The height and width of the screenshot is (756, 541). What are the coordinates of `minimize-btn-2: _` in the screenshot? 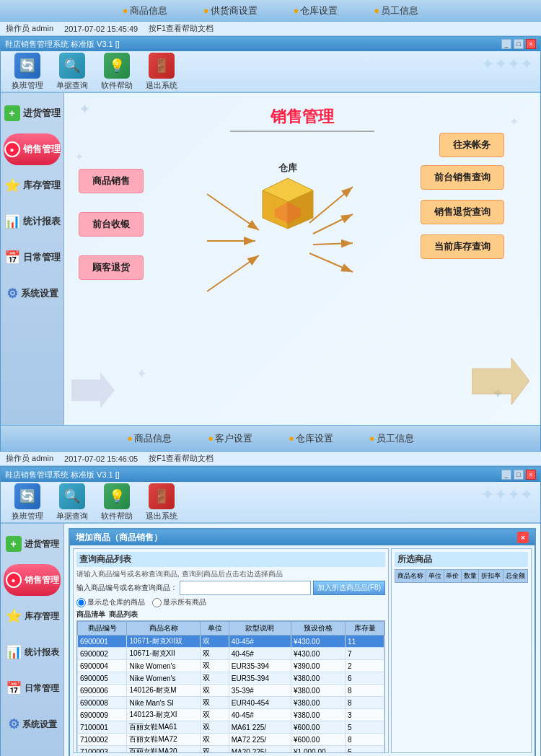 It's located at (506, 475).